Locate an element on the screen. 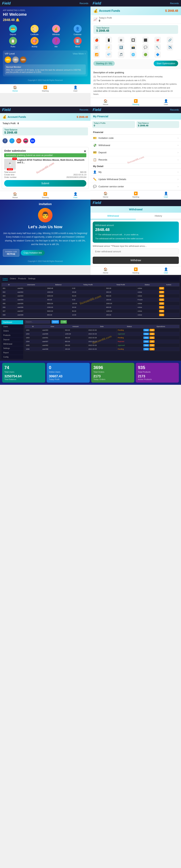 The image size is (181, 868). admin-add-btn: + Add is located at coordinates (63, 322).